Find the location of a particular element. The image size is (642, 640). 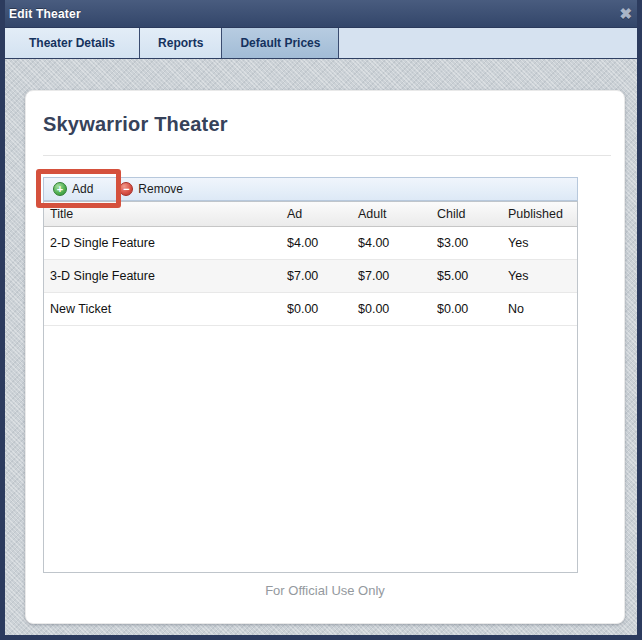

remove-minus-icon: − is located at coordinates (126, 189).